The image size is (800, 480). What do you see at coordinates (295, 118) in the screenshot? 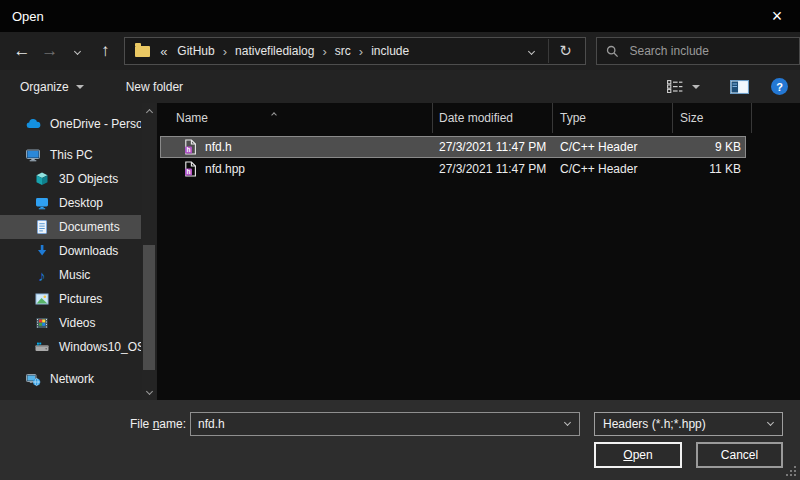
I see `column-header-name: Name` at bounding box center [295, 118].